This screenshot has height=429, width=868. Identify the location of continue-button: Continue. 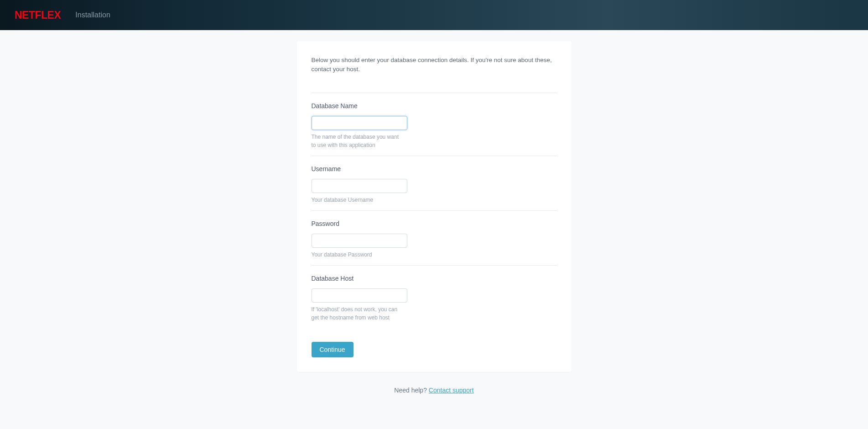
(333, 350).